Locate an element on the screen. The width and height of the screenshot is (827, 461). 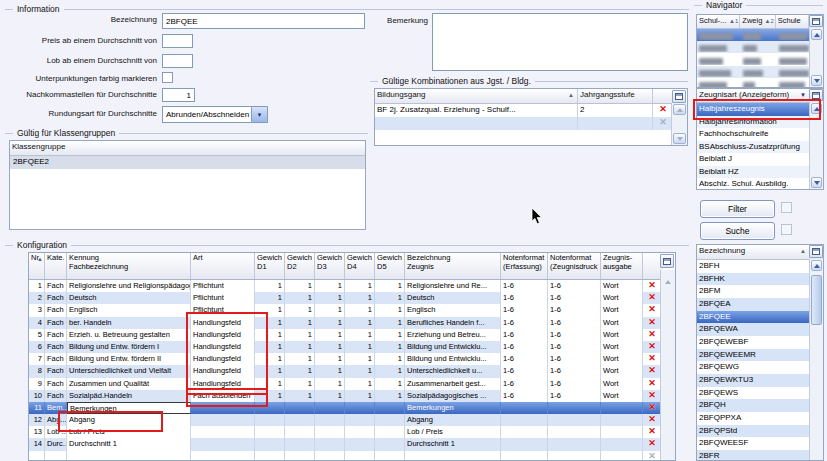
column-header-nr: Nr.▲ is located at coordinates (37, 266).